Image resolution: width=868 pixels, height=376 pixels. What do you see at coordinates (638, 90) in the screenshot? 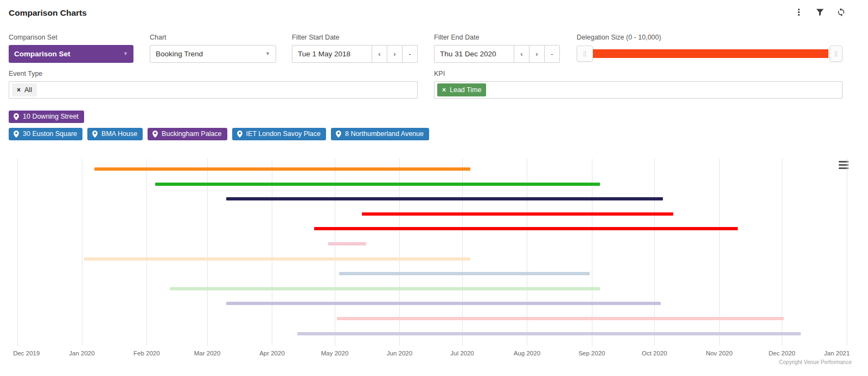
I see `kpi-multiselect: ×Lead Time` at bounding box center [638, 90].